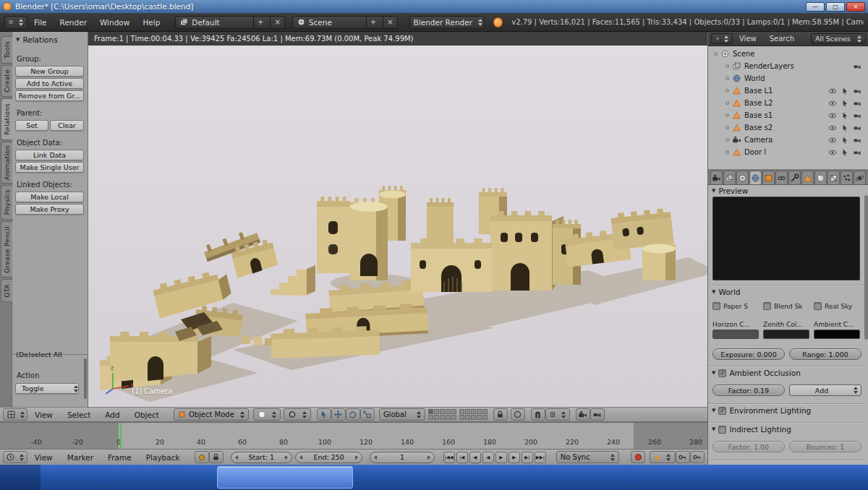 This screenshot has width=868, height=490. What do you see at coordinates (85, 379) in the screenshot?
I see `toolshelf-scrollbar` at bounding box center [85, 379].